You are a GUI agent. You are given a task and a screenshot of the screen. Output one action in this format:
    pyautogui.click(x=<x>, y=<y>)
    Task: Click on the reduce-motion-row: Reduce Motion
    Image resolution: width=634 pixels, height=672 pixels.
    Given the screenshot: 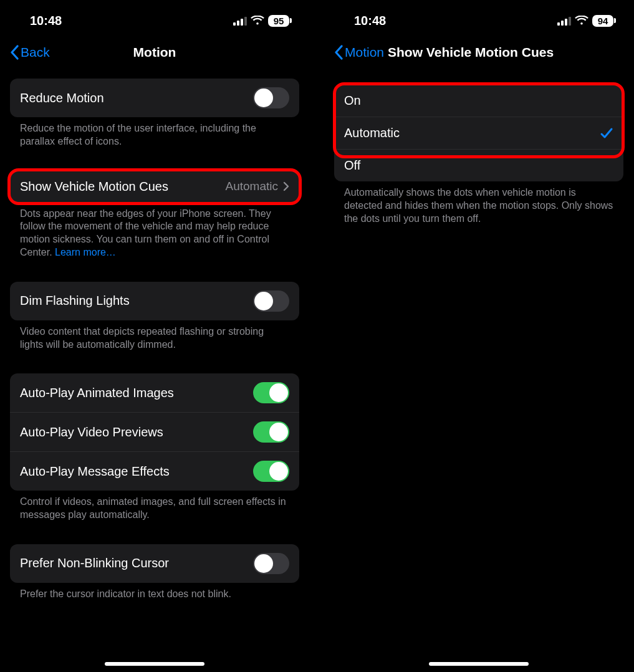 What is the action you would take?
    pyautogui.click(x=155, y=98)
    